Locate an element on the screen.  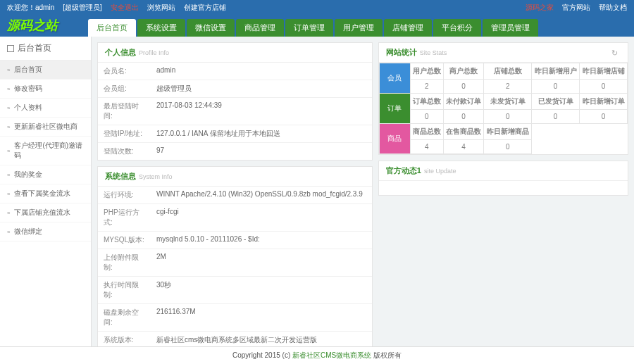
info-label: PHP运行方式: is located at coordinates (124, 218).